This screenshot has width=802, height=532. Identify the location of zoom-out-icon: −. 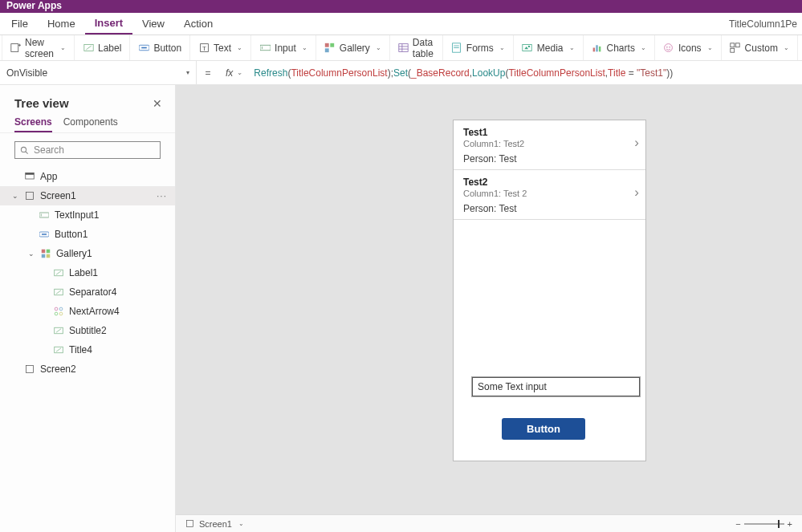
(738, 524).